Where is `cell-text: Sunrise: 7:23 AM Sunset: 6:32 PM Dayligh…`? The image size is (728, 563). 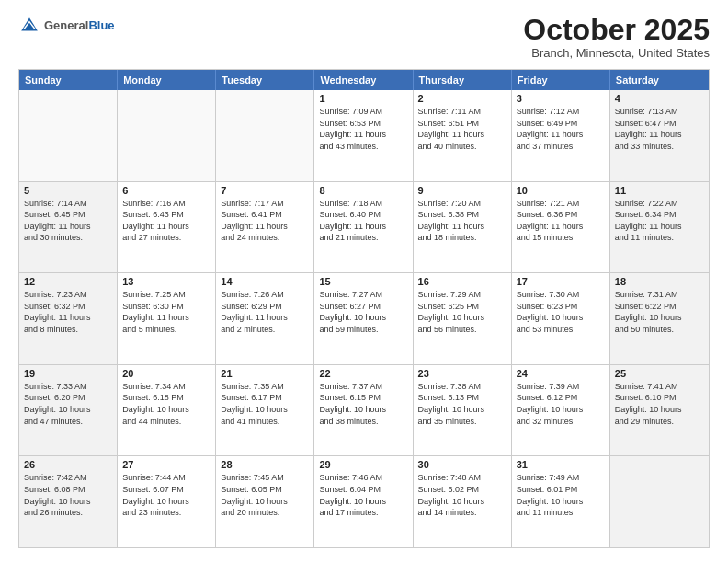
cell-text: Sunrise: 7:23 AM Sunset: 6:32 PM Dayligh… is located at coordinates (68, 312).